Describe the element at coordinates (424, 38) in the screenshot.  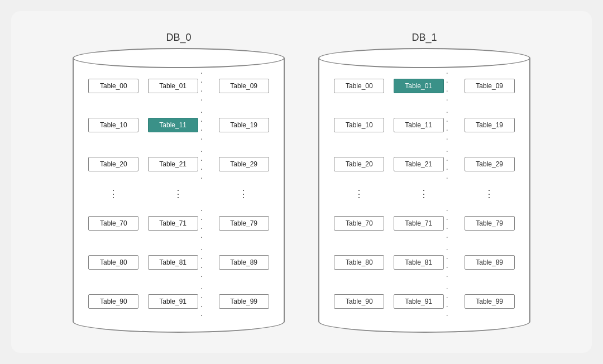
I see `db1-label: DB_1` at that location.